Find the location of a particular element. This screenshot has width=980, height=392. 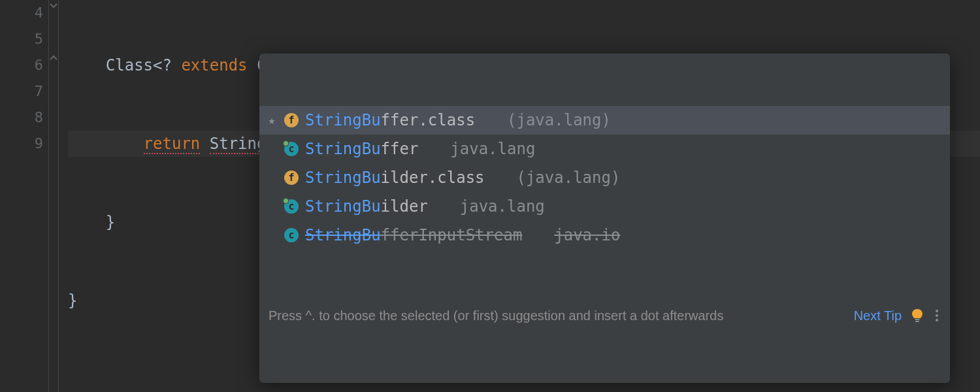

completion-entry-text: StringBuffer is located at coordinates (362, 149).